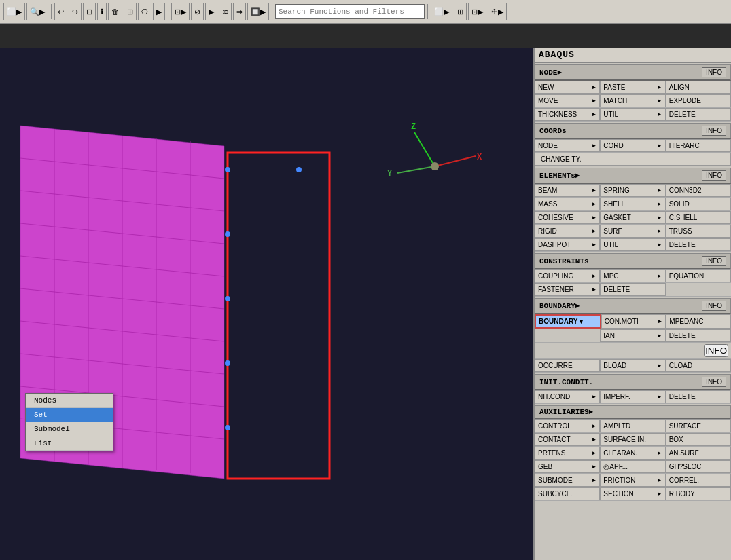 The height and width of the screenshot is (560, 731). Describe the element at coordinates (567, 289) in the screenshot. I see `constr-fastener-btn: FASTENER►` at that location.